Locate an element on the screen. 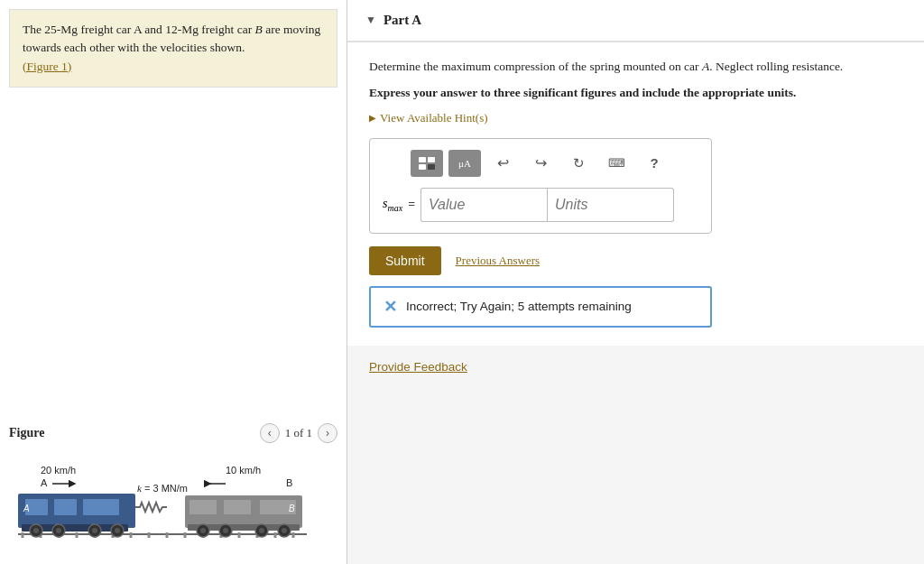  svg-text: k is located at coordinates (140, 488).